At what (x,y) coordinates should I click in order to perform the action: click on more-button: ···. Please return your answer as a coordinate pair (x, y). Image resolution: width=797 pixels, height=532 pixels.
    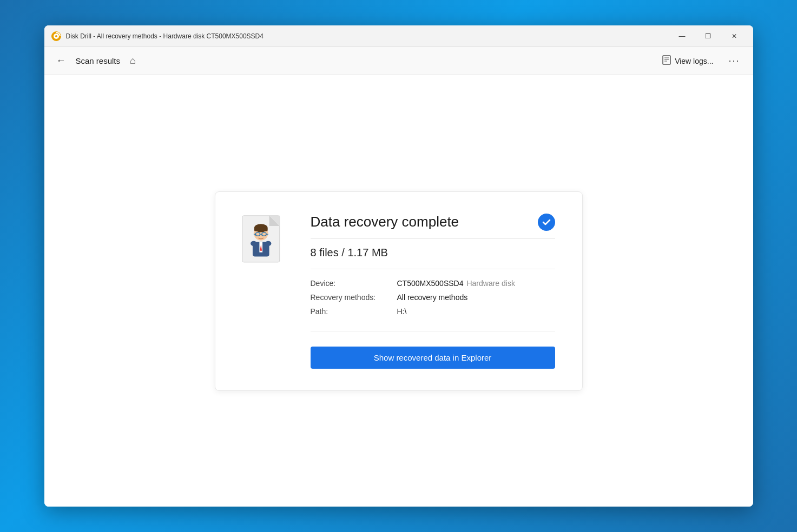
    Looking at the image, I should click on (734, 61).